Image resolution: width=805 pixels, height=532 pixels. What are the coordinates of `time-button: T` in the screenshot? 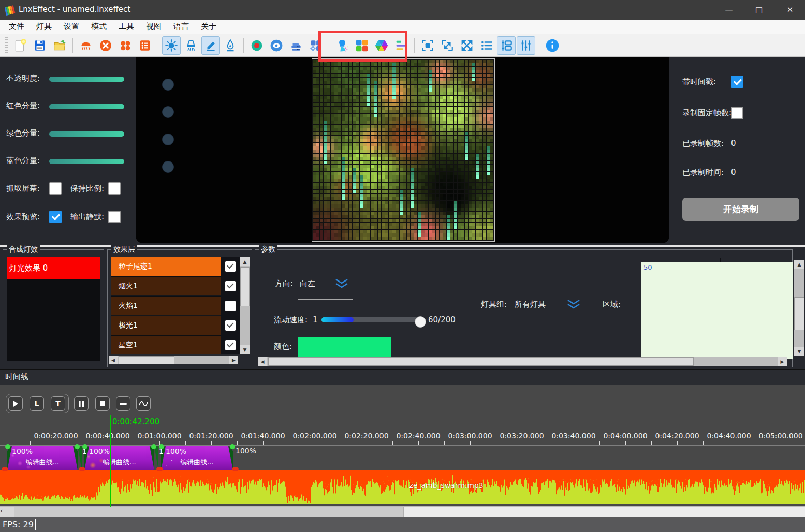 It's located at (58, 404).